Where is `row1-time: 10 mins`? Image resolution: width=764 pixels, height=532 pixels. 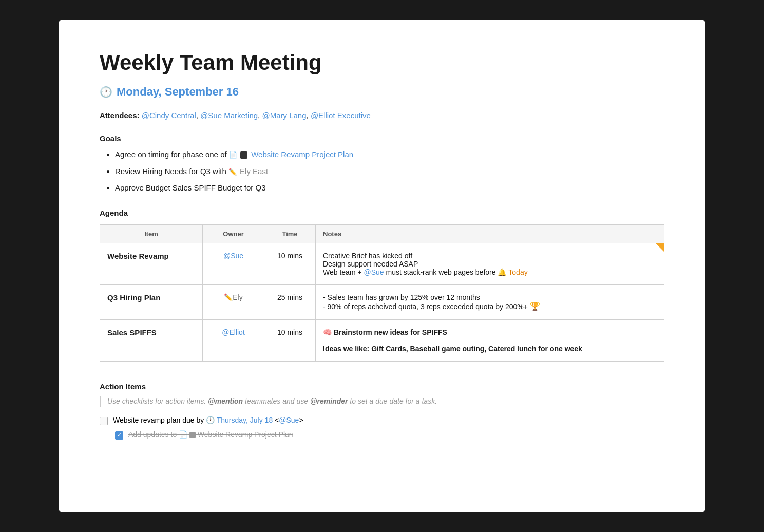 row1-time: 10 mins is located at coordinates (290, 264).